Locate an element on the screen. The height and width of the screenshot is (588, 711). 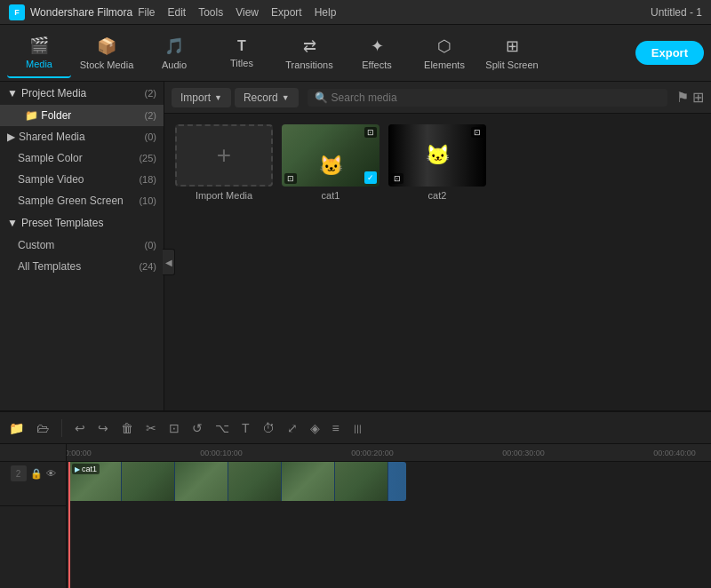
cut-button: ✂ is located at coordinates (151, 428).